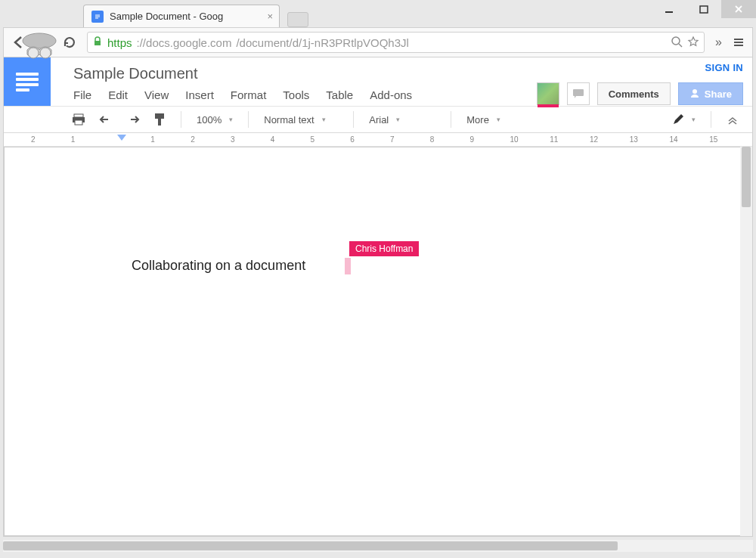  I want to click on menu-view: View, so click(156, 95).